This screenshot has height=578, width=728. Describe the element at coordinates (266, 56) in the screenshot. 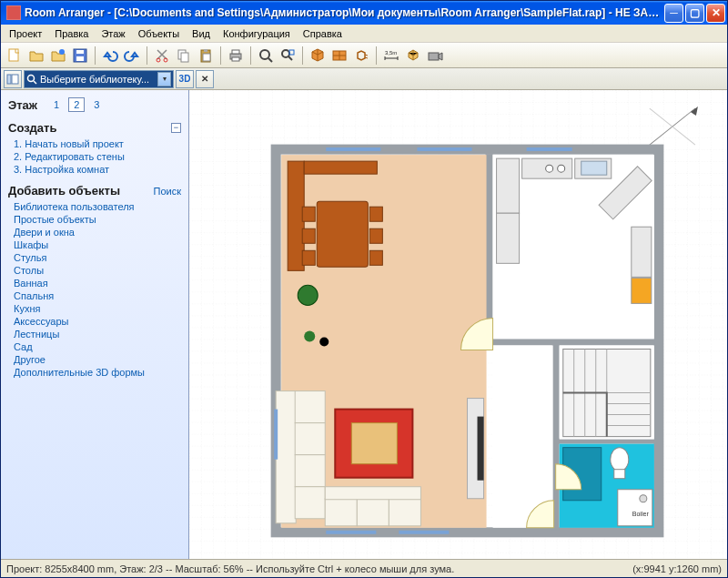

I see `zoom-button` at that location.